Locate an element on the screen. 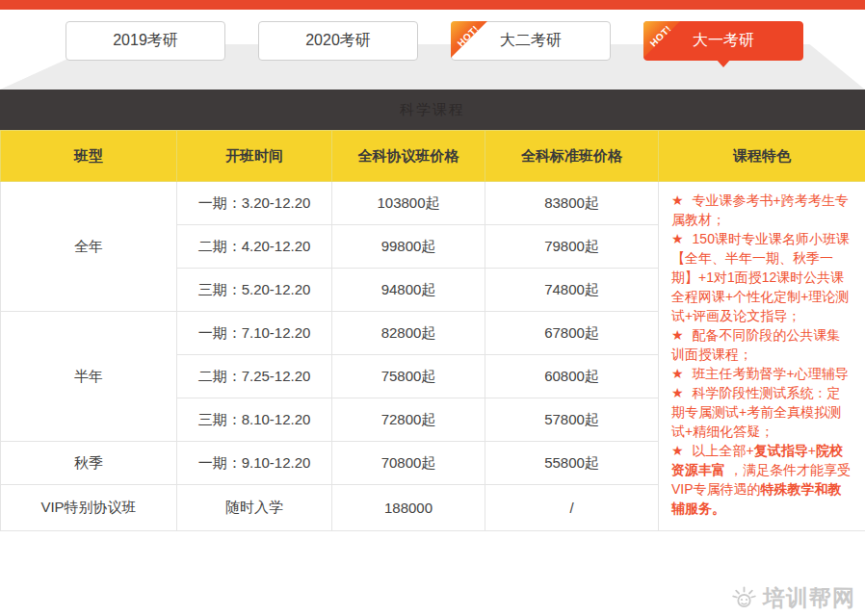 The width and height of the screenshot is (865, 616). tab-freshman-kaoyan: HOT! 大一考研 is located at coordinates (723, 40).